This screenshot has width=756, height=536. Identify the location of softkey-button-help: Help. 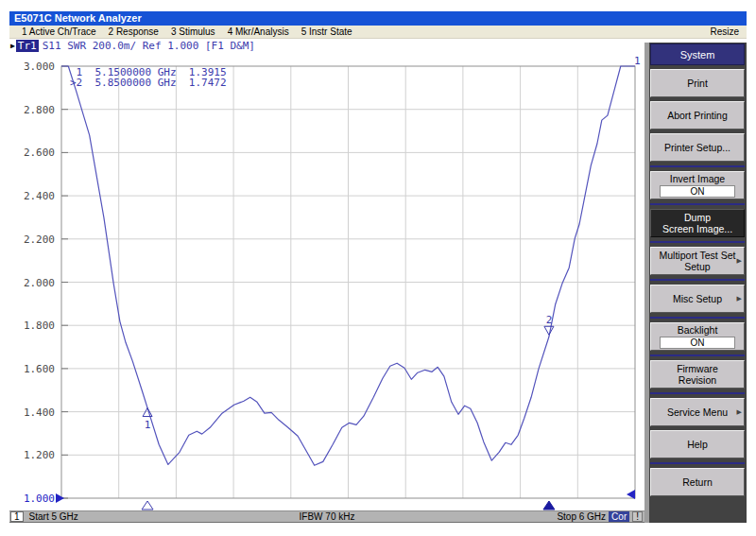
(697, 444).